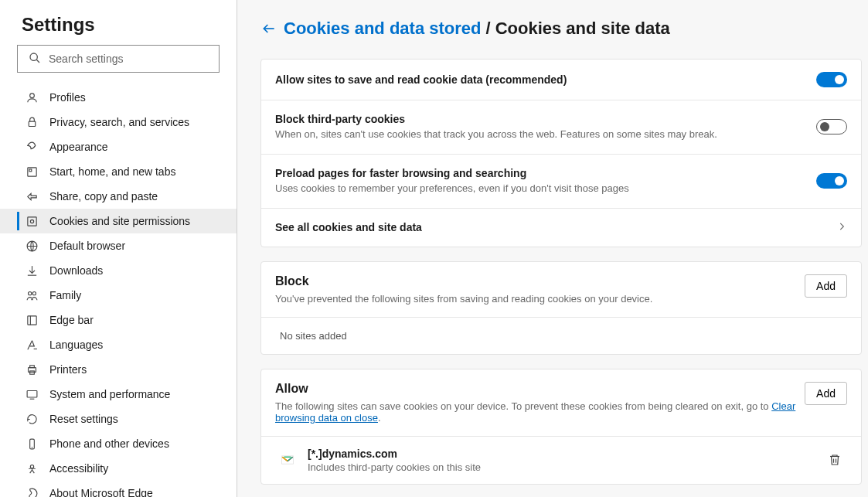 The image size is (868, 497). Describe the element at coordinates (118, 172) in the screenshot. I see `sidebar-item: Start, home, and new tabs` at that location.